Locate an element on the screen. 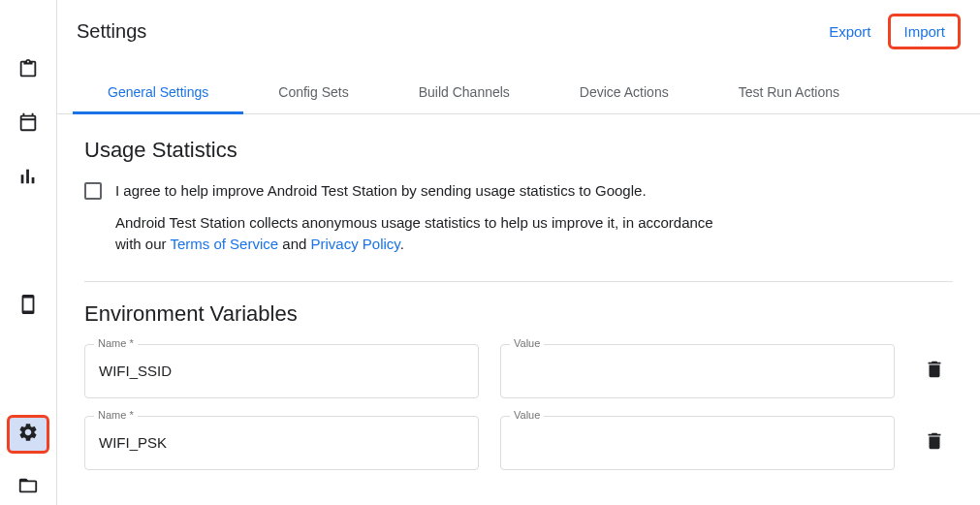  folder-icon is located at coordinates (28, 488).